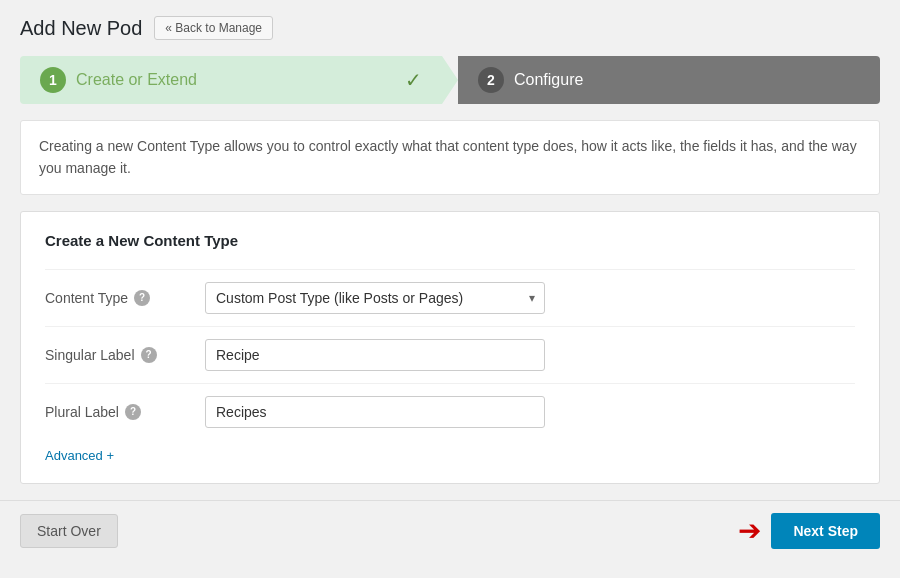  I want to click on content-type-label: Content Type ?, so click(125, 298).